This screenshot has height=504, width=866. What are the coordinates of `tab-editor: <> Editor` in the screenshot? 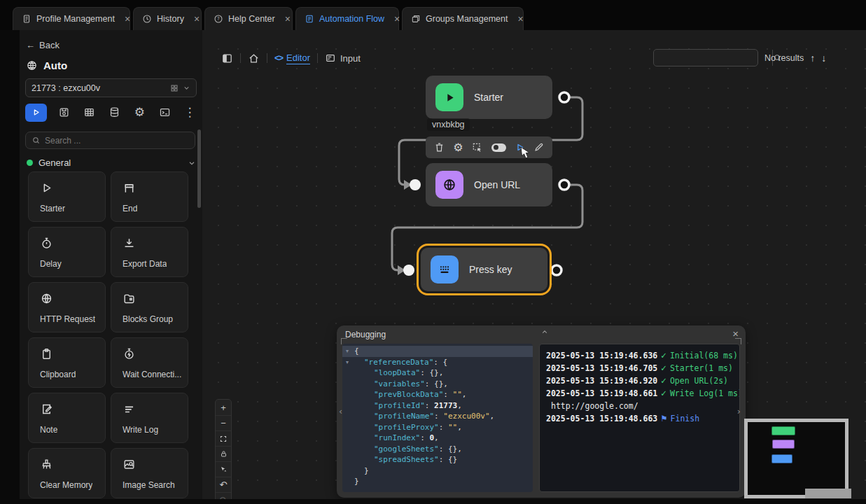 It's located at (293, 59).